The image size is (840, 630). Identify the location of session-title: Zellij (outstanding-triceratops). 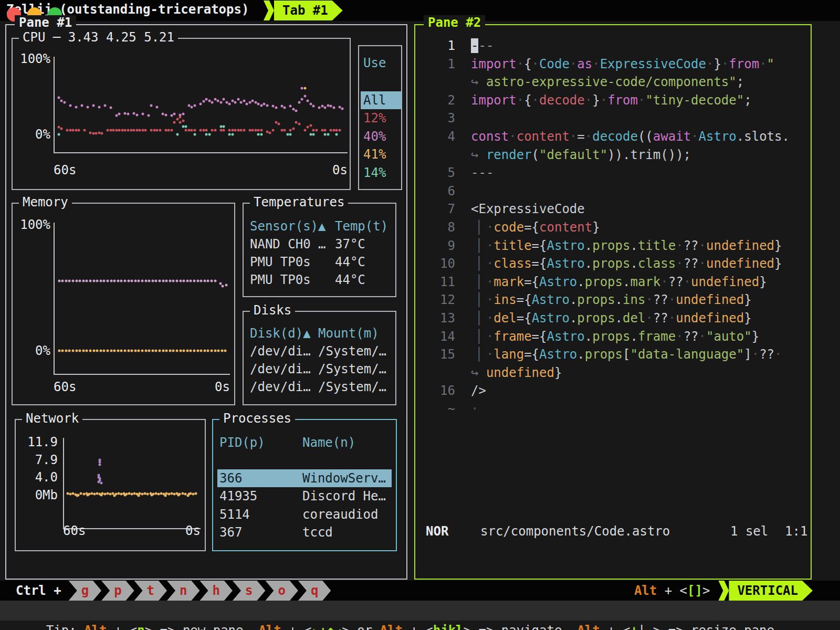
(128, 9).